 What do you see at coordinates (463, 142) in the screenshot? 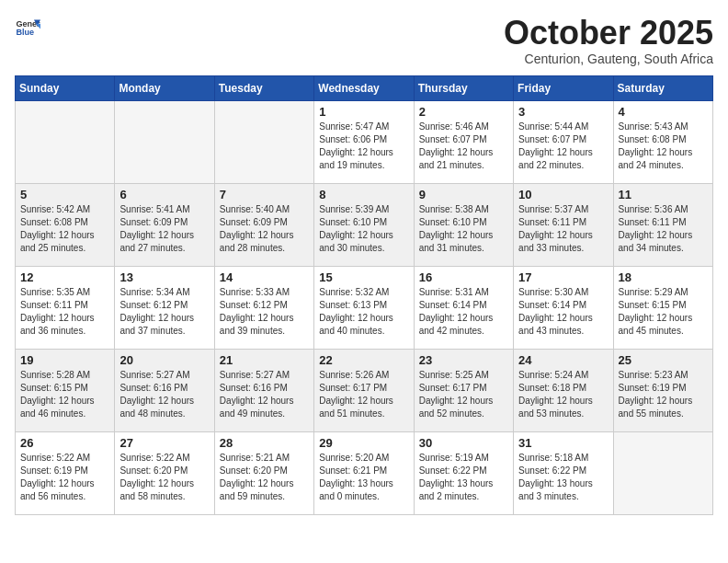
I see `calendar-day-2: 2Sunrise: 5:46 AMSunset: 6:07 PMDaylight…` at bounding box center [463, 142].